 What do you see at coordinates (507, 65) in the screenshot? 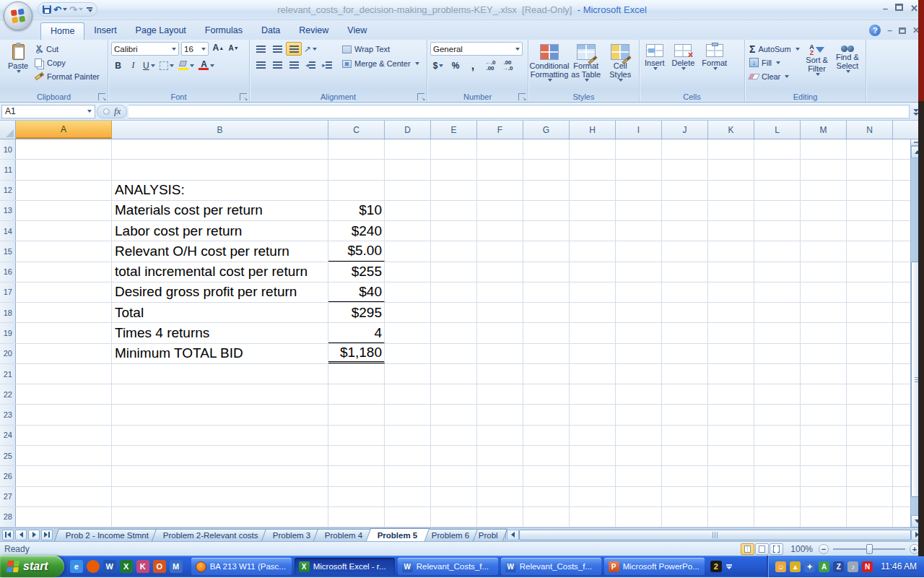
I see `decrease-decimal-button: .00→.0` at bounding box center [507, 65].